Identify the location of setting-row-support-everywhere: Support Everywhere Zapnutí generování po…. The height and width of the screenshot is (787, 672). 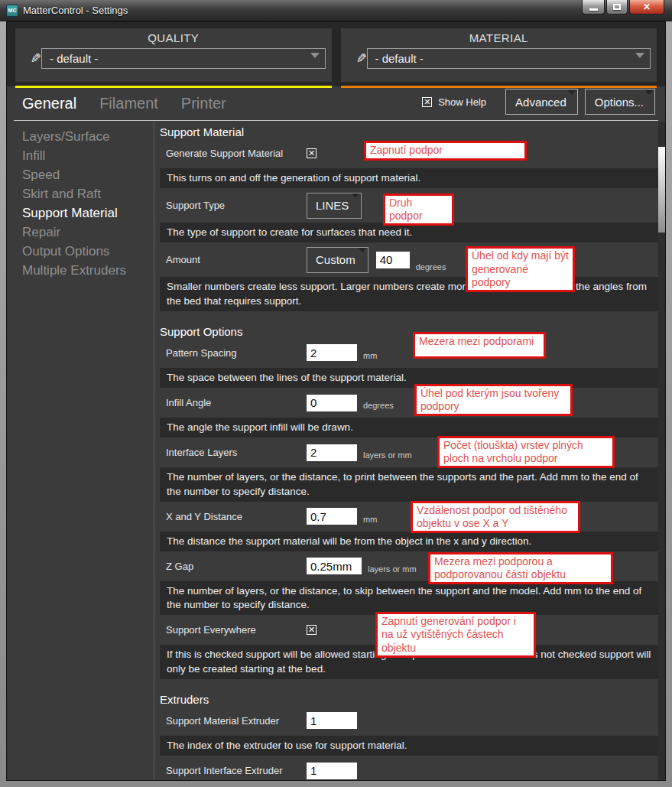
(412, 630).